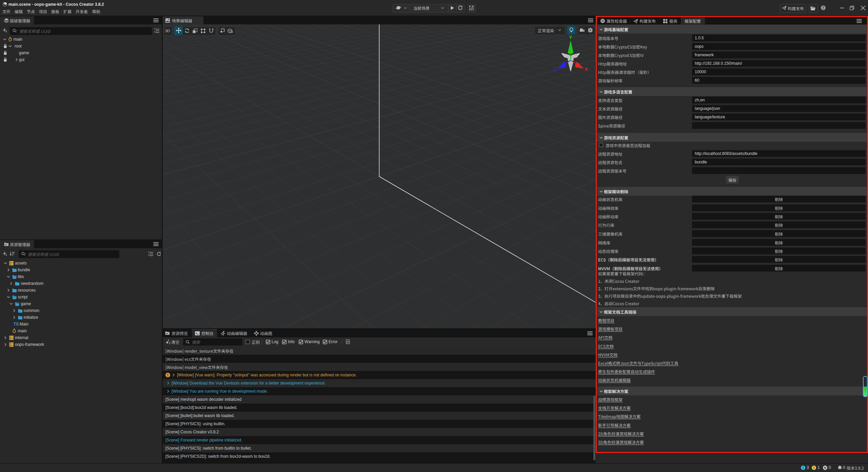 This screenshot has width=868, height=472. Describe the element at coordinates (555, 69) in the screenshot. I see `svg-text: Z` at that location.